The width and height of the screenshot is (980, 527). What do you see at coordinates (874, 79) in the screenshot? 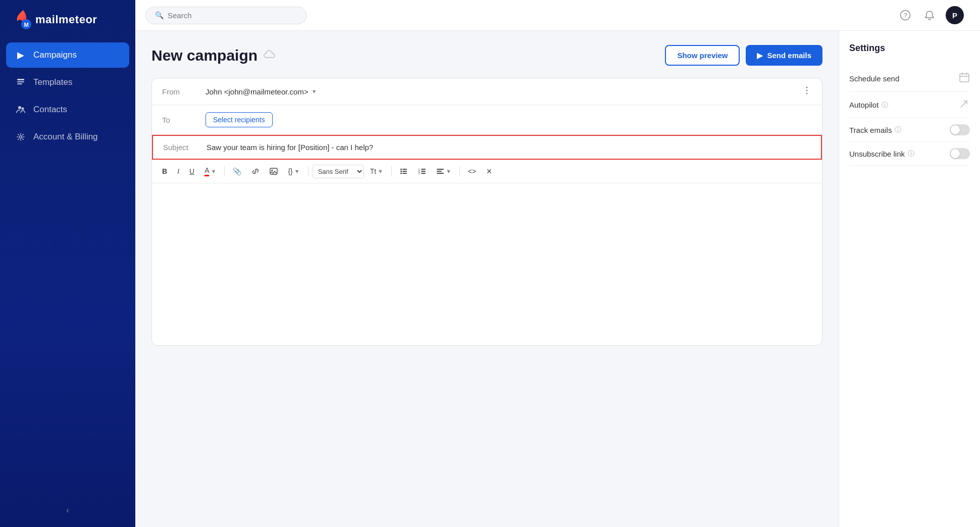
I see `schedule-send-label: Schedule send` at bounding box center [874, 79].